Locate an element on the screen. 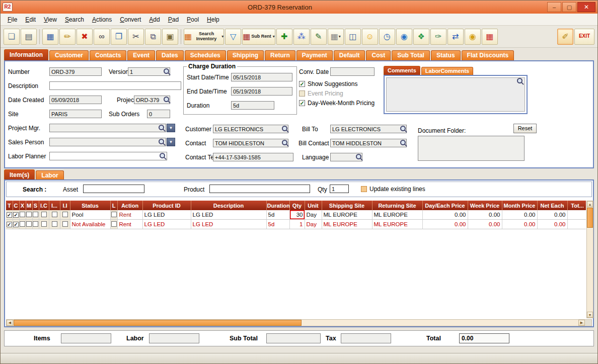 Image resolution: width=598 pixels, height=364 pixels. menu-item-edit: Edit is located at coordinates (30, 20).